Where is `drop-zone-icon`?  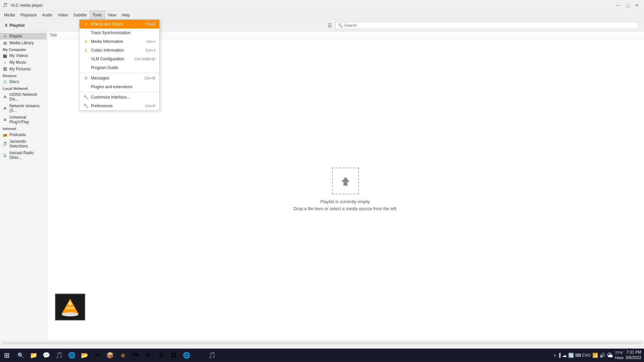
drop-zone-icon is located at coordinates (345, 181).